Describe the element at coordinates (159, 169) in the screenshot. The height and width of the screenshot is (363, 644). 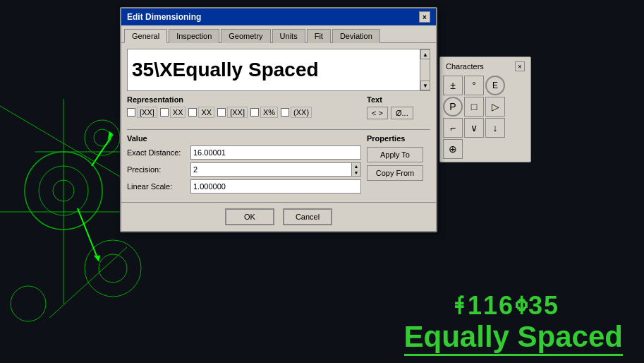
I see `precision-label: Precision:` at that location.